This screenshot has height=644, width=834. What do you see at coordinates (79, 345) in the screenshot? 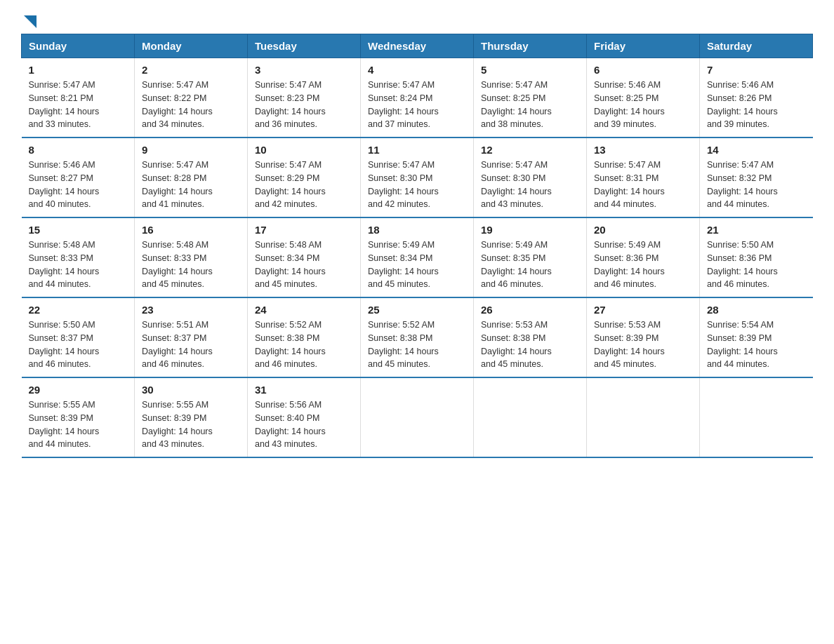
I see `day-info: Sunrise: 5:50 AM Sunset: 8:37 PM Dayligh…` at bounding box center [79, 345].